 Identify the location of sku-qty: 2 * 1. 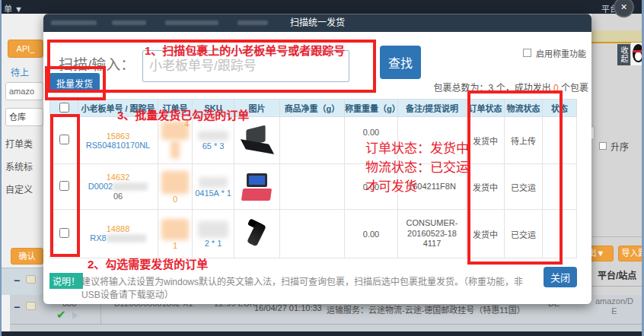
(213, 243).